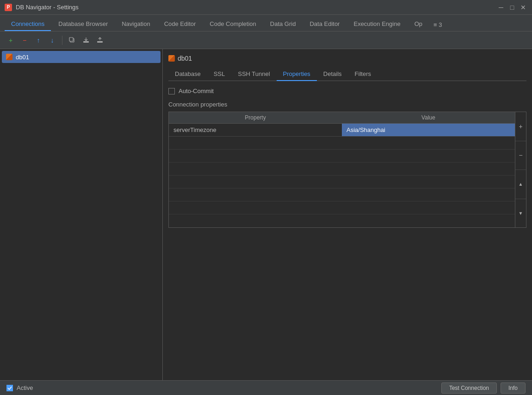 The width and height of the screenshot is (532, 395). Describe the element at coordinates (11, 40) in the screenshot. I see `add-connection-button: +` at that location.